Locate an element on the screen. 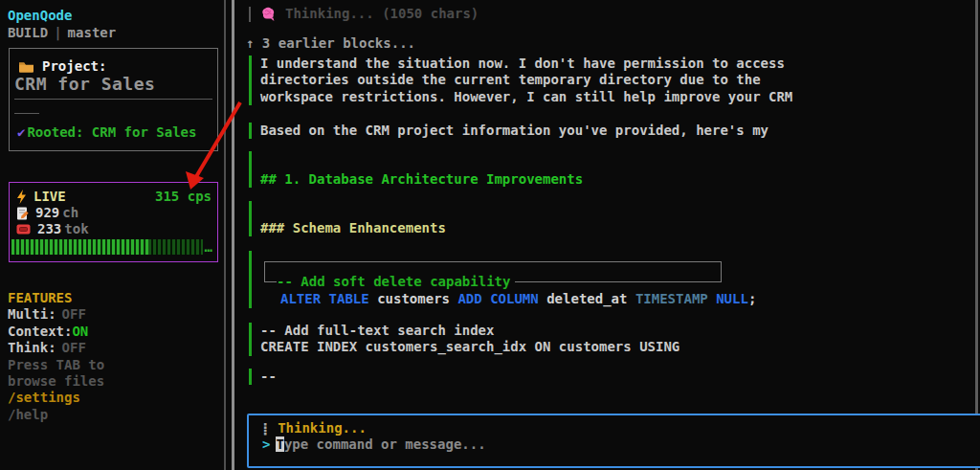 The height and width of the screenshot is (470, 980). chars-unit: ch is located at coordinates (71, 213).